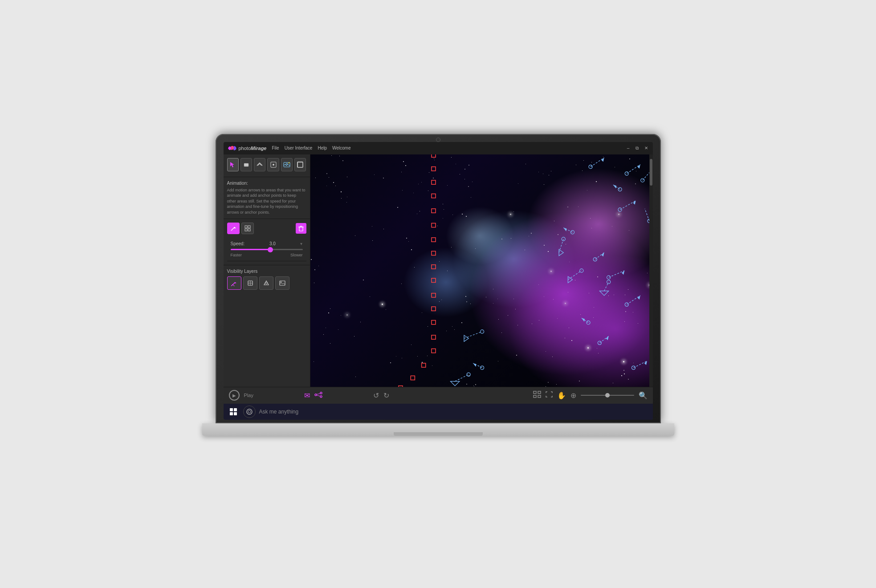 This screenshot has width=876, height=588. Describe the element at coordinates (233, 165) in the screenshot. I see `arrow-select-tool` at that location.